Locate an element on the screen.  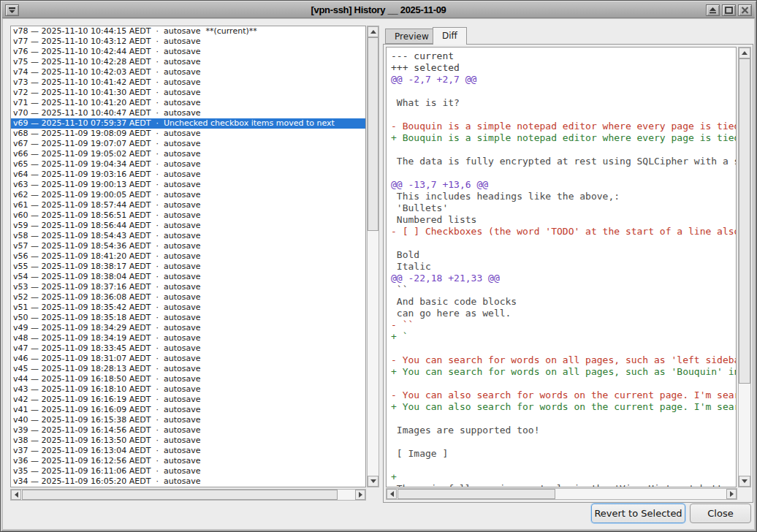
history-row: v64 — 2025-11-09 19:03:16 AEDT · autosav… is located at coordinates (189, 175).